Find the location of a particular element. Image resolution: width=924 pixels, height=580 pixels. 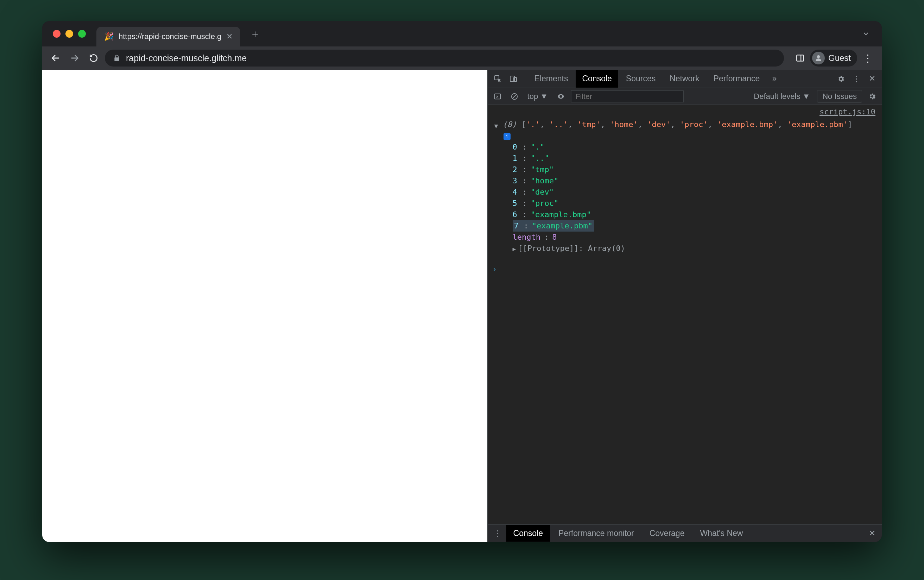

source-link: script.js:10 is located at coordinates (685, 112).